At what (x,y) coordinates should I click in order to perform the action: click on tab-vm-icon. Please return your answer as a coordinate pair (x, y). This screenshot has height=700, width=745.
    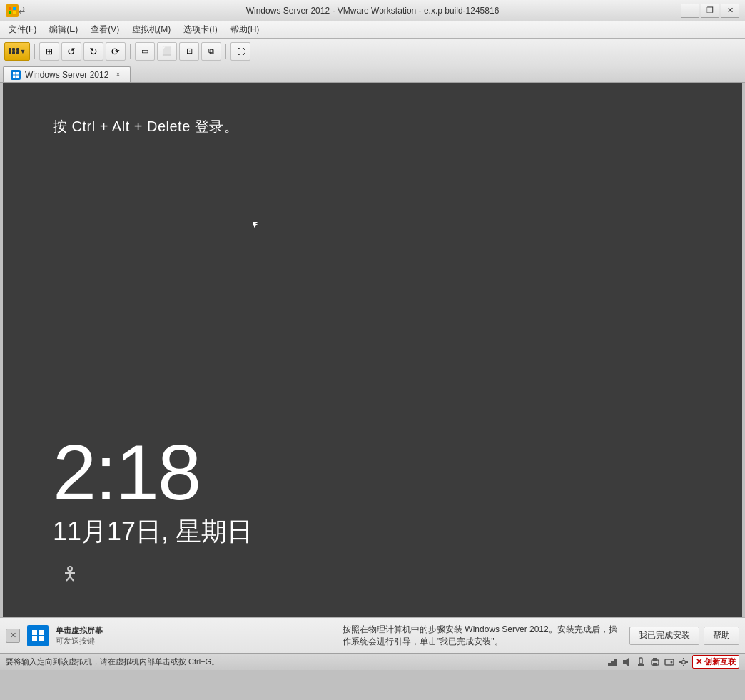
    Looking at the image, I should click on (16, 75).